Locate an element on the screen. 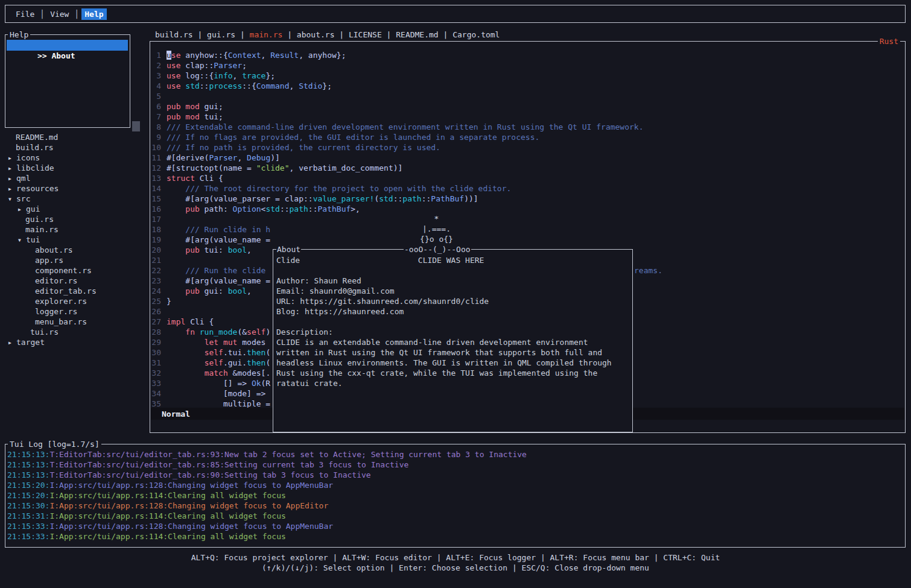 This screenshot has width=911, height=588. code-overflow-fragment: reams. is located at coordinates (648, 270).